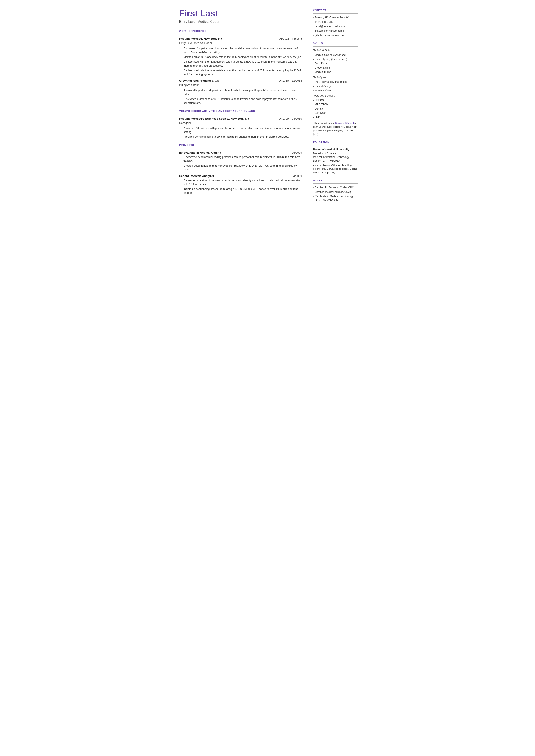 The width and height of the screenshot is (535, 756). I want to click on skill-credentialing: Credentialing, so click(335, 68).